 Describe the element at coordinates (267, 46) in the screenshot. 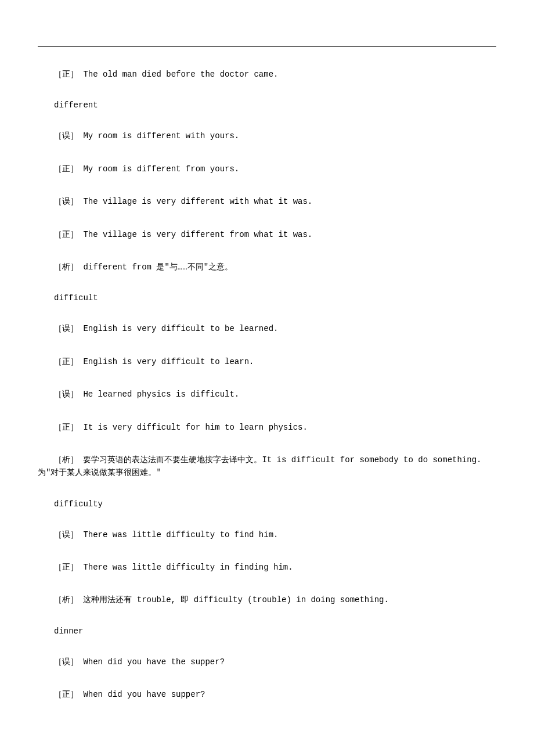

I see `top-rule` at that location.